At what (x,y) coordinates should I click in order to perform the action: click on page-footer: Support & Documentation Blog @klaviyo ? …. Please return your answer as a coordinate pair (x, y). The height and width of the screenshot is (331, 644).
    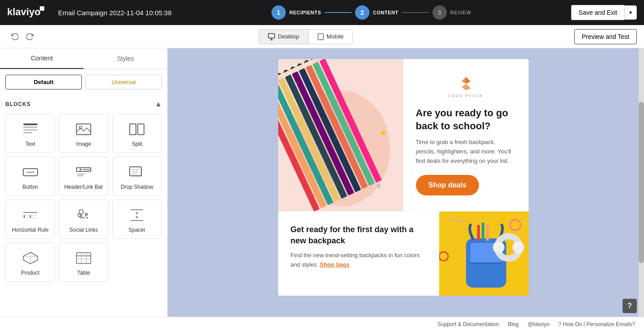
    Looking at the image, I should click on (322, 324).